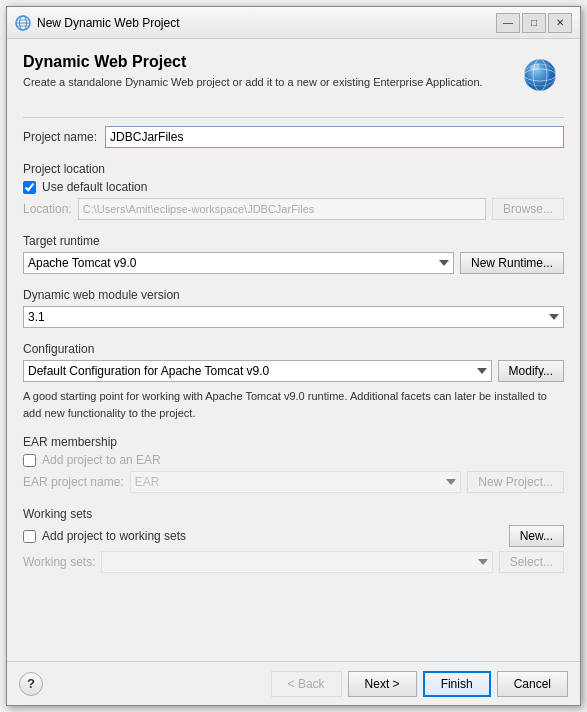  What do you see at coordinates (294, 349) in the screenshot?
I see `configuration-section: Configuration` at bounding box center [294, 349].